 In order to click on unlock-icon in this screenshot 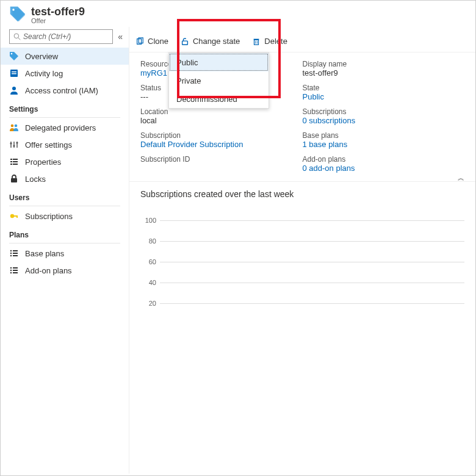, I will do `click(185, 41)`.